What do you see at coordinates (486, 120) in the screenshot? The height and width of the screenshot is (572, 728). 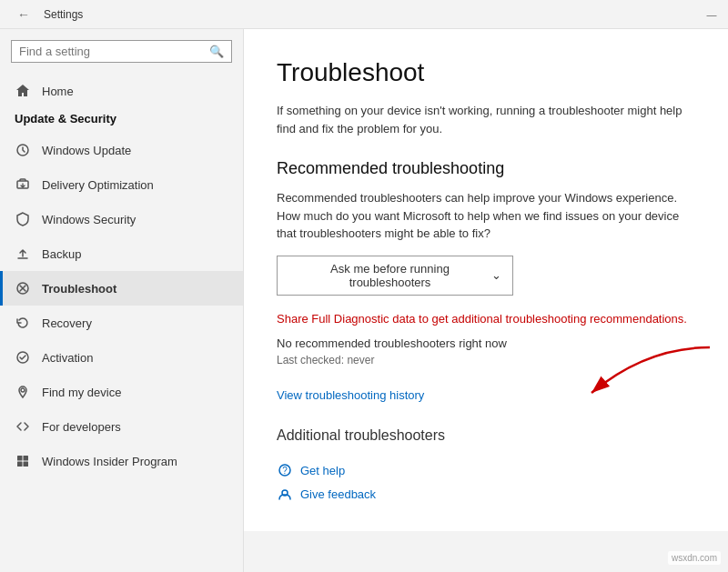 I see `intro-text: If something on your device isn't workin…` at bounding box center [486, 120].